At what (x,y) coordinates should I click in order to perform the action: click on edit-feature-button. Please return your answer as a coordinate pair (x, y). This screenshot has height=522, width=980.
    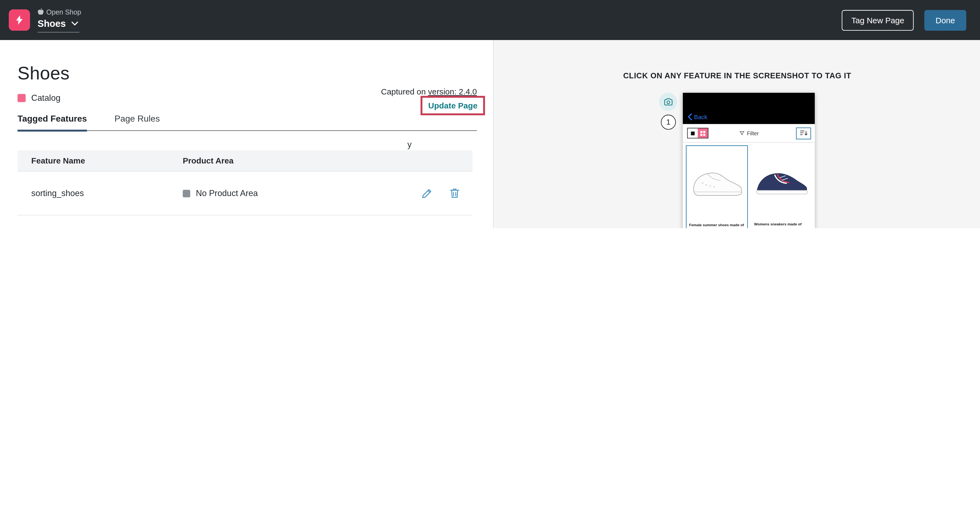
    Looking at the image, I should click on (428, 193).